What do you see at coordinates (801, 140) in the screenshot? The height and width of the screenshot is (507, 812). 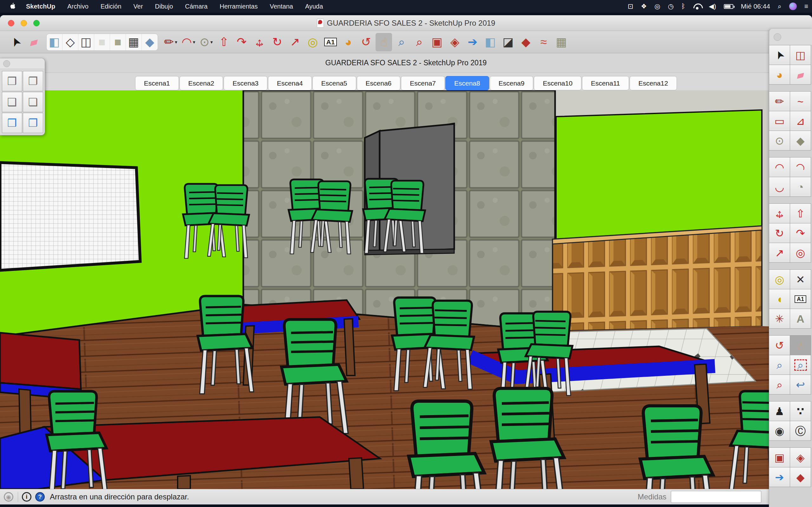 I see `polygon-tool: ◆` at bounding box center [801, 140].